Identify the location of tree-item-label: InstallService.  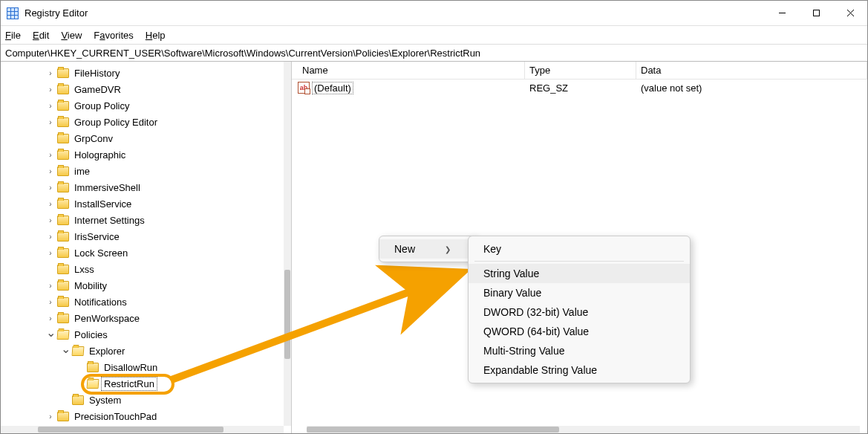
(102, 204).